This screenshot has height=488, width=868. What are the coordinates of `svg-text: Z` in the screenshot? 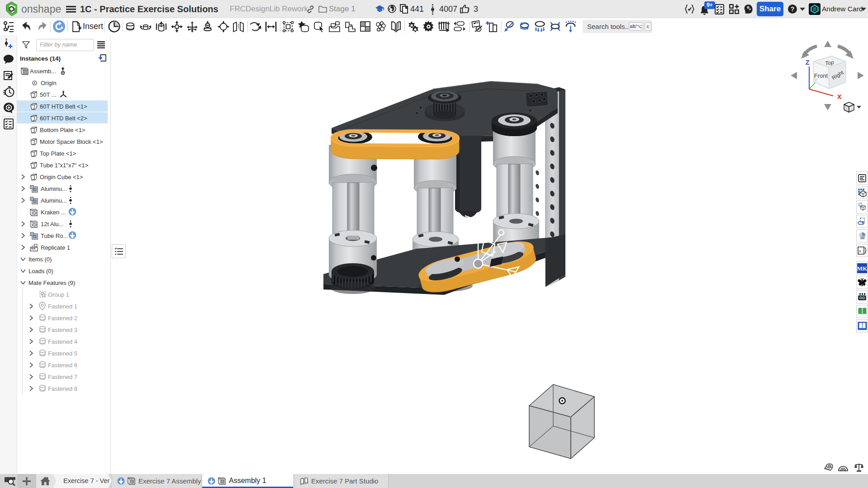 It's located at (808, 62).